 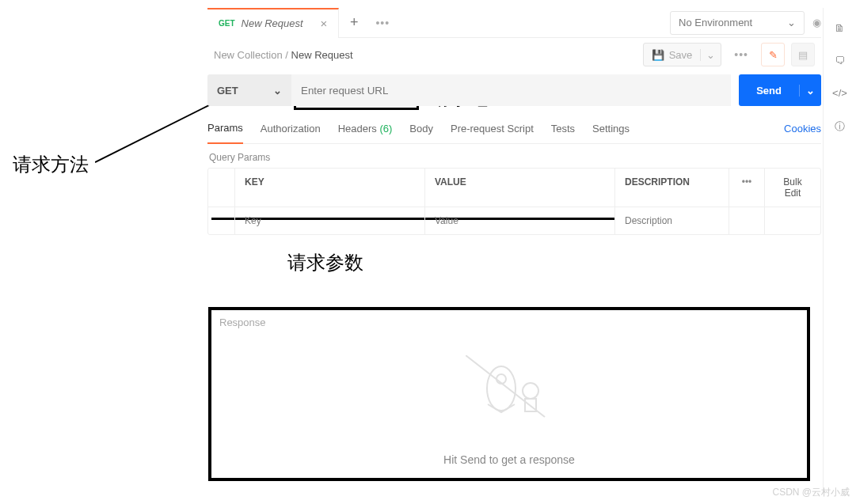 What do you see at coordinates (330, 188) in the screenshot?
I see `col-key: KEY` at bounding box center [330, 188].